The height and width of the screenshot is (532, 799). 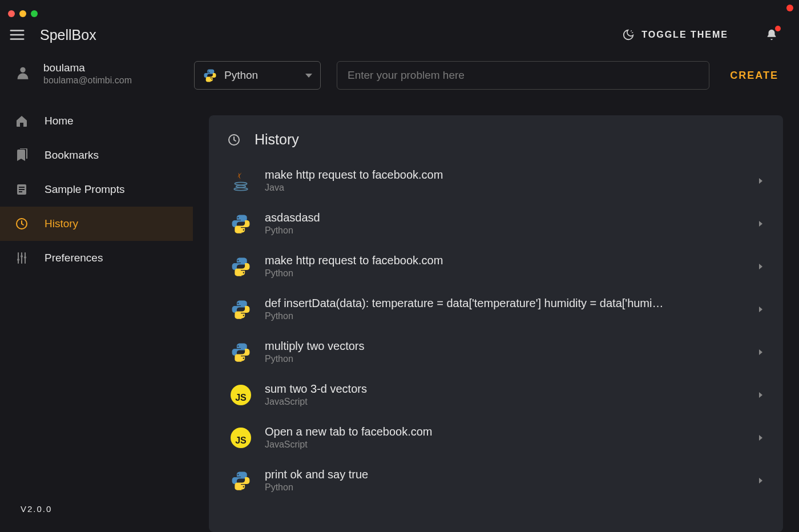 I want to click on sidebar-item-preferences: Preferences, so click(x=96, y=258).